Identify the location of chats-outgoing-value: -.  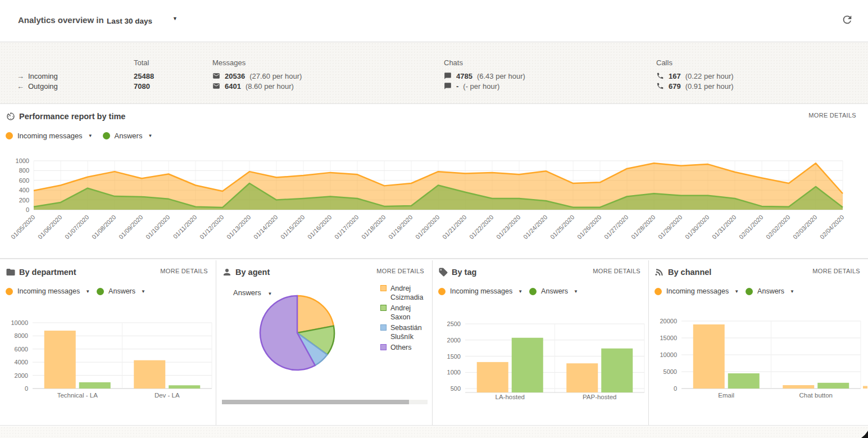
(457, 87).